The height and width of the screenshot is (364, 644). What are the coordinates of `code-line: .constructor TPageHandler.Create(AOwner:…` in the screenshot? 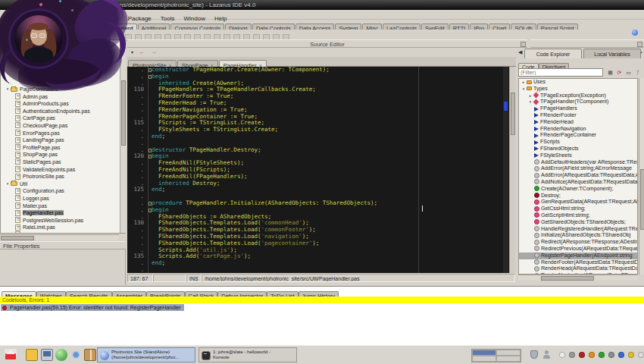 It's located at (321, 70).